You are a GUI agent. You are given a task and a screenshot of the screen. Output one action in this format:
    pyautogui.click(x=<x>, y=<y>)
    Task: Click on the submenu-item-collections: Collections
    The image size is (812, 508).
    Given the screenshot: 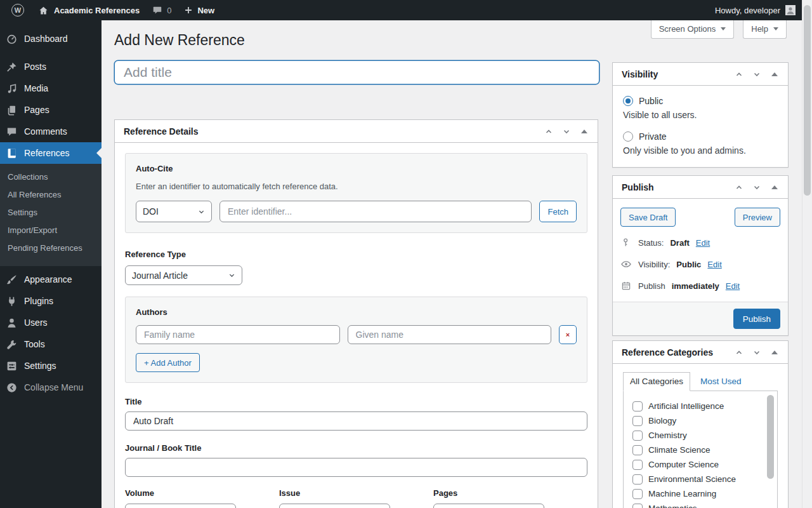 What is the action you would take?
    pyautogui.click(x=51, y=177)
    